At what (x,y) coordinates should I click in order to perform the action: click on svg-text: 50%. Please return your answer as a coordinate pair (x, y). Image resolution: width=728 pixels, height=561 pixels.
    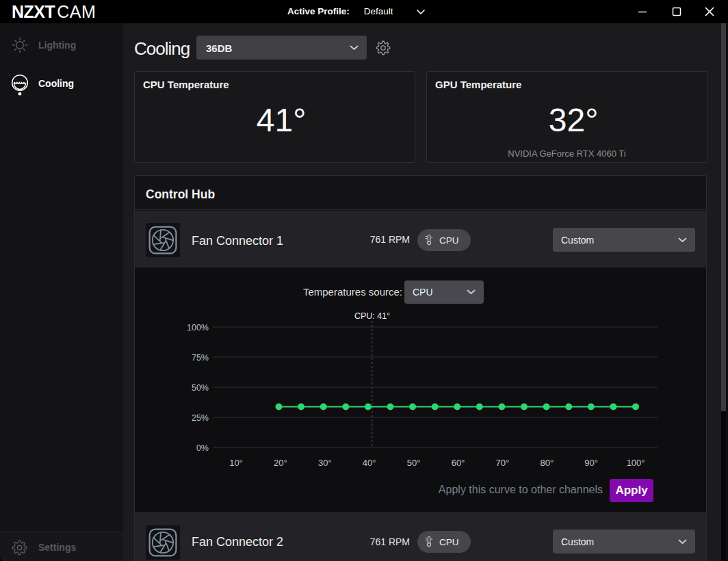
    Looking at the image, I should click on (200, 388).